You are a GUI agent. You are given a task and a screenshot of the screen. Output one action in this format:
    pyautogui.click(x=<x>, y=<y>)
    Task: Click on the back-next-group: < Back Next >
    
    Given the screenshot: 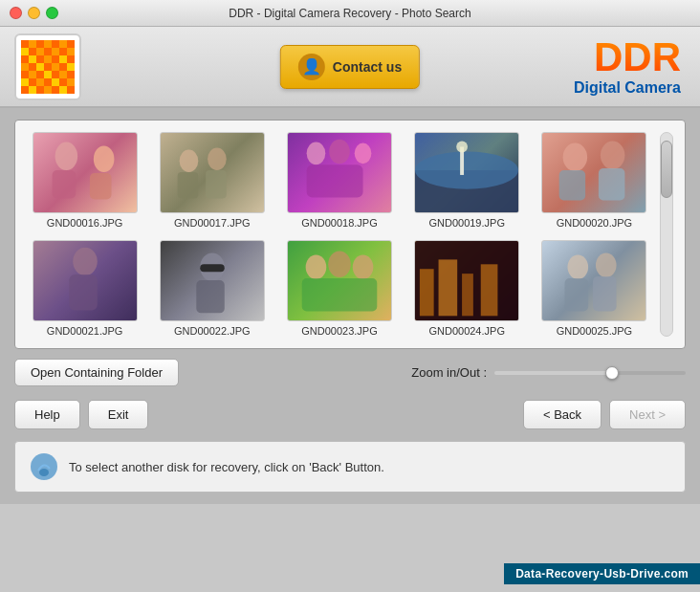 What is the action you would take?
    pyautogui.click(x=604, y=415)
    